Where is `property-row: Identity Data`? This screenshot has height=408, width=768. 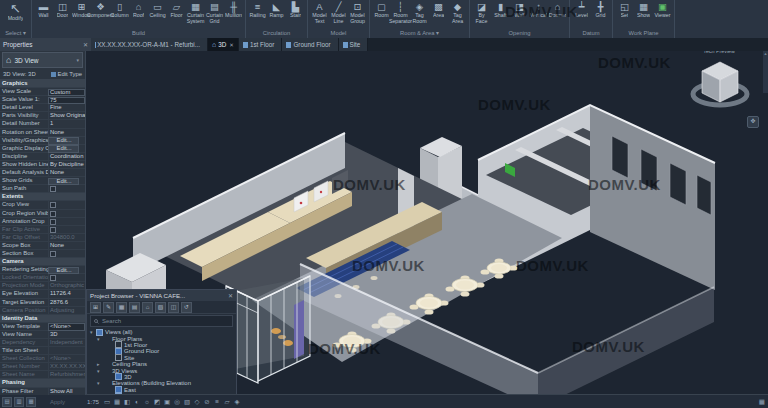
property-row: Identity Data is located at coordinates (42, 319).